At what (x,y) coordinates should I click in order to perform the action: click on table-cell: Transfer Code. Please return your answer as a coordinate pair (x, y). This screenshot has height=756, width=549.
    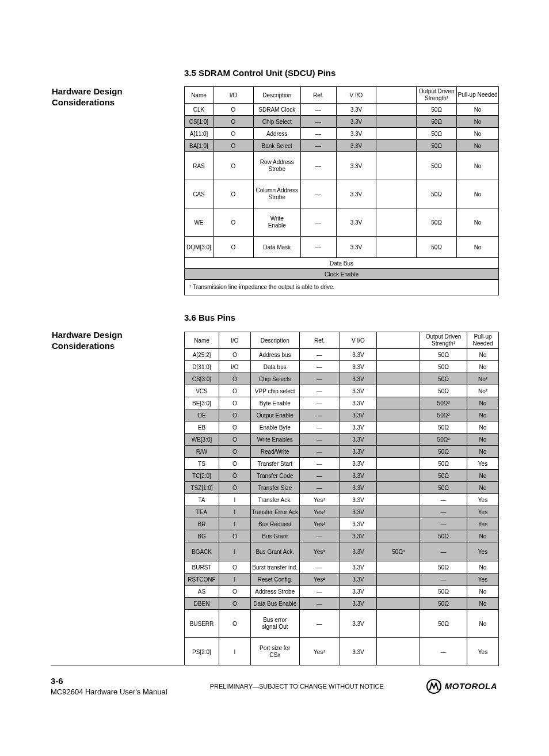
    Looking at the image, I should click on (275, 476).